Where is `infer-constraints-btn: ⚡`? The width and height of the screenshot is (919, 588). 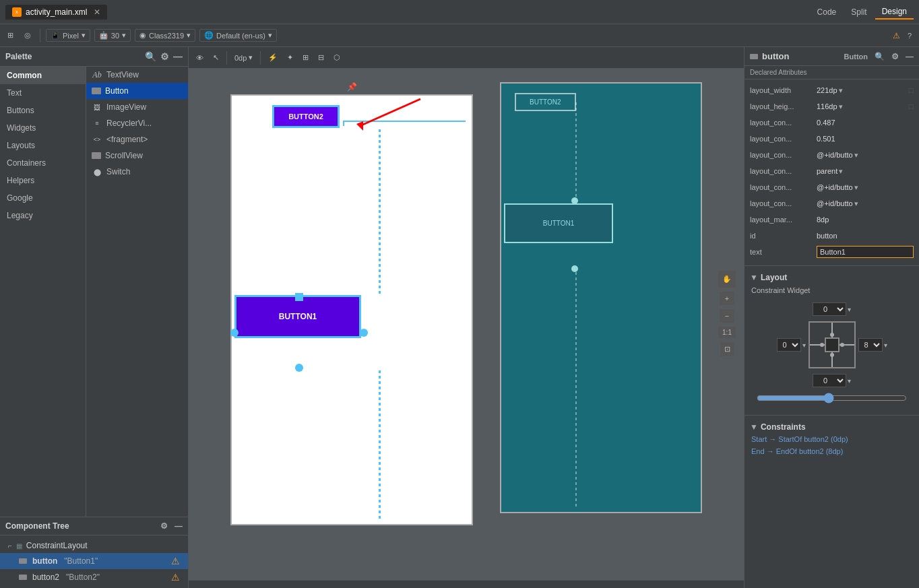 infer-constraints-btn: ⚡ is located at coordinates (273, 58).